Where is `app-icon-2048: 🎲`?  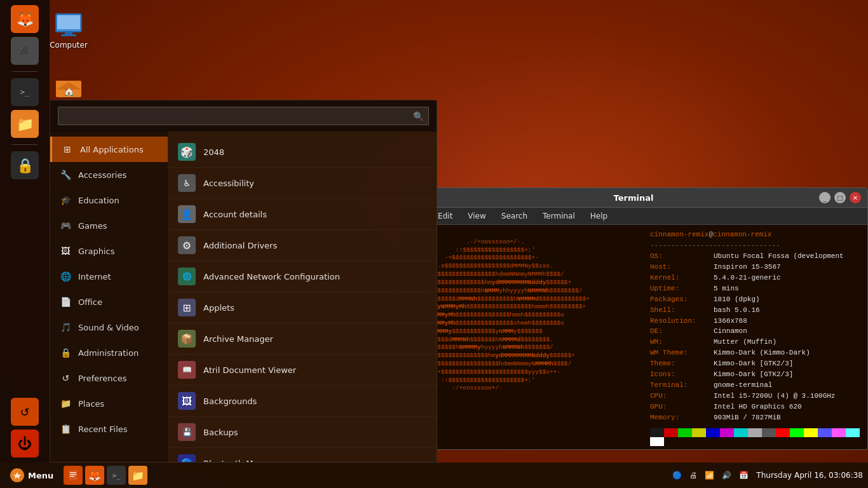 app-icon-2048: 🎲 is located at coordinates (187, 152).